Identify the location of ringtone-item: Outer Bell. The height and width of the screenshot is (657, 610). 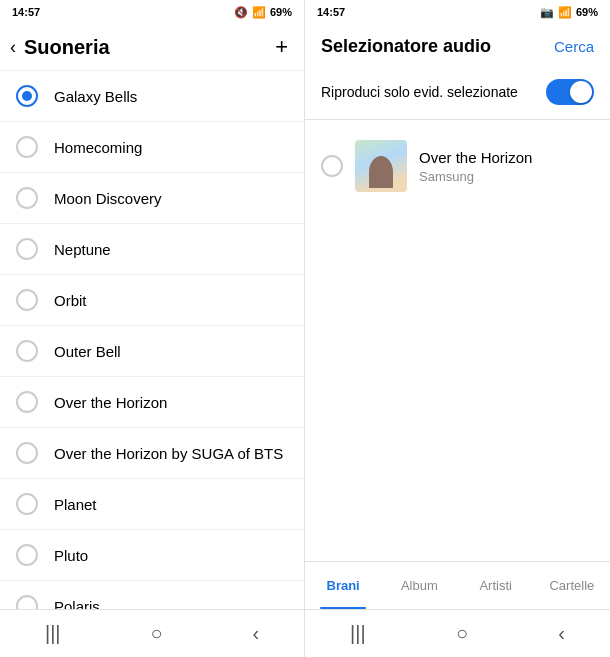
(152, 352).